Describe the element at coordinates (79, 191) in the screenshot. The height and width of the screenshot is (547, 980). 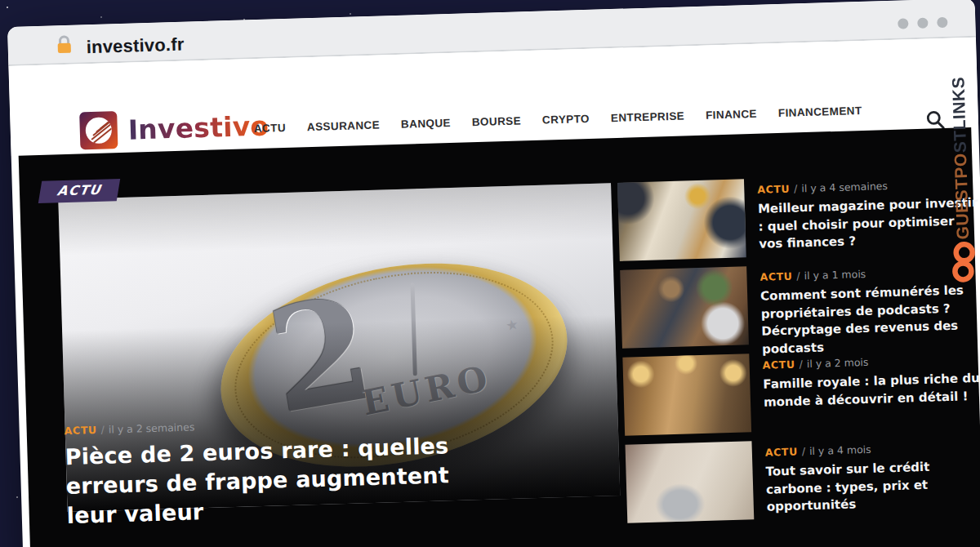
I see `category-badge-actu: ACTU` at that location.